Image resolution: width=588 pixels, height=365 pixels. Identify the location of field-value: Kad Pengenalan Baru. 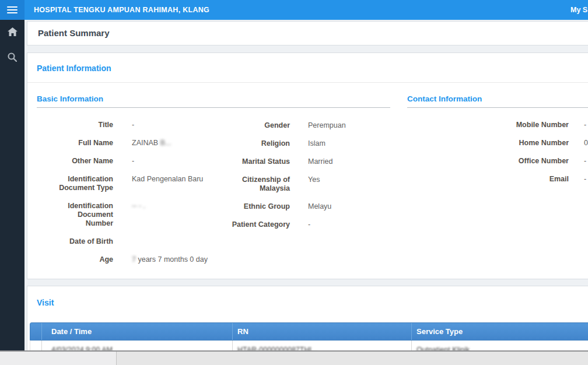
(158, 184).